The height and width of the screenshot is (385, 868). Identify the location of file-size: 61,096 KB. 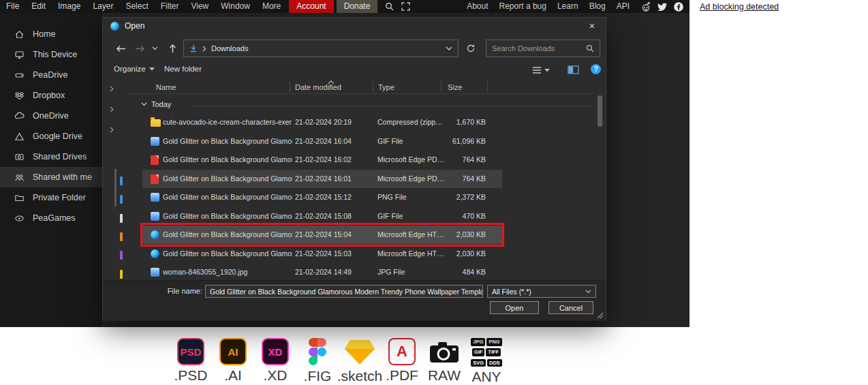
(469, 141).